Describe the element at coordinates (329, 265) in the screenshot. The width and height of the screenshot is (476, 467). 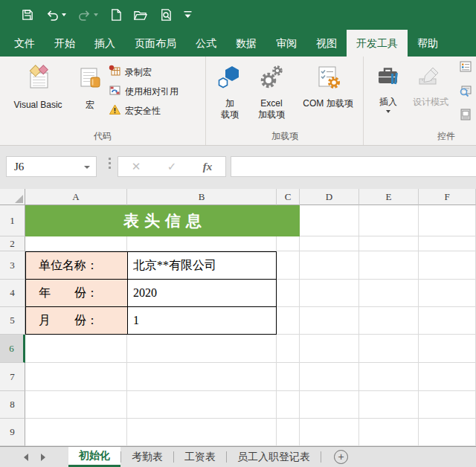
I see `cell-D3` at that location.